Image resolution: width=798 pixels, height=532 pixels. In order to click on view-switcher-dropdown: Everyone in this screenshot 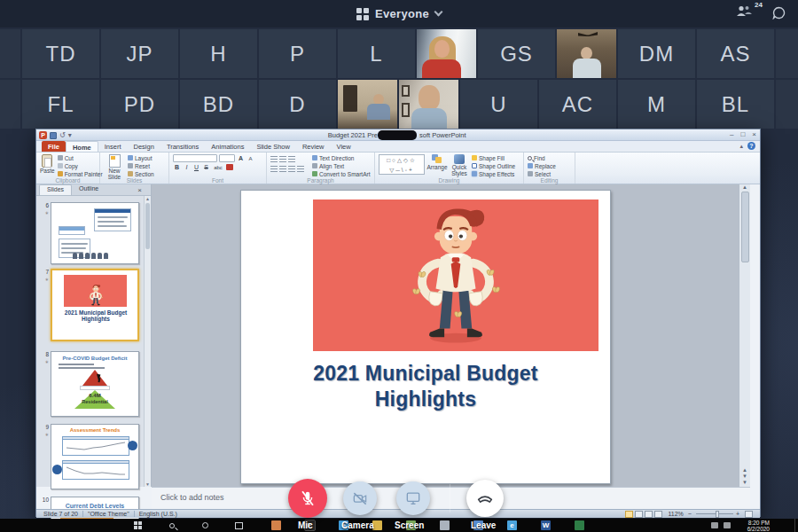, I will do `click(399, 14)`.